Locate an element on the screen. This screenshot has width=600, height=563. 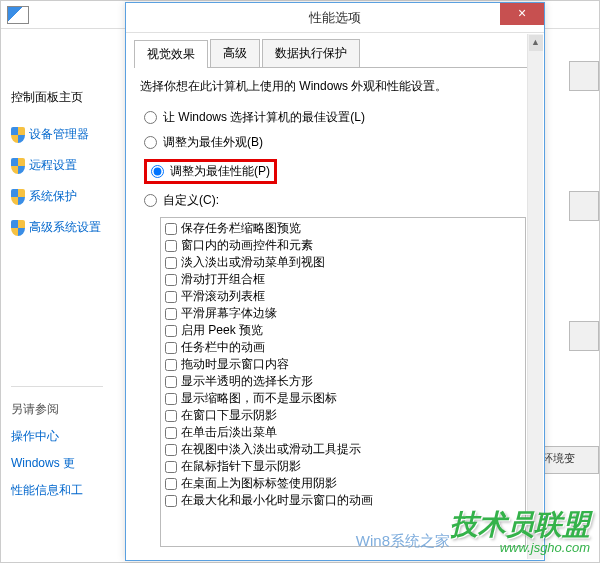
check-label: 启用 Peek 预览 is located at coordinates (222, 330).